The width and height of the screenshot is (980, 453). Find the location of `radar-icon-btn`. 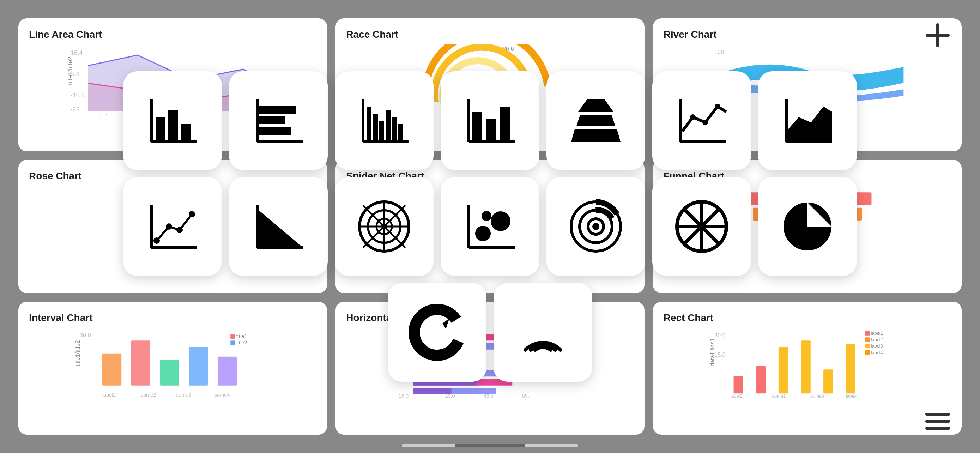

radar-icon-btn is located at coordinates (384, 227).